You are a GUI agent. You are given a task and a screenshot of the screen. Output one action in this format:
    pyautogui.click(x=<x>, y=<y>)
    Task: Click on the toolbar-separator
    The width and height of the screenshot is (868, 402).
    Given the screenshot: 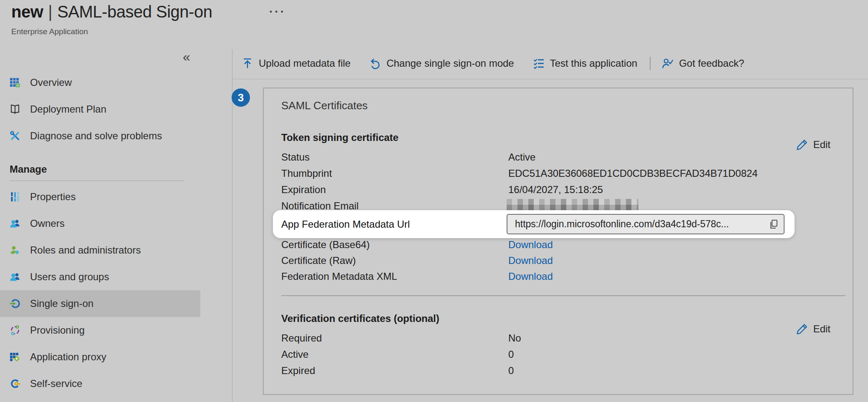 What is the action you would take?
    pyautogui.click(x=650, y=63)
    